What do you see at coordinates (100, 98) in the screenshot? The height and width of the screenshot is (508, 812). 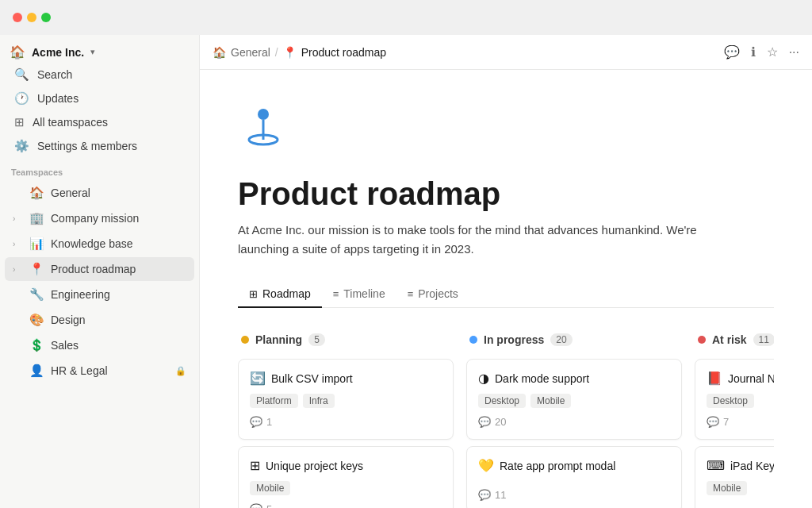 I see `sidebar-item-updates: 🕐 Updates` at bounding box center [100, 98].